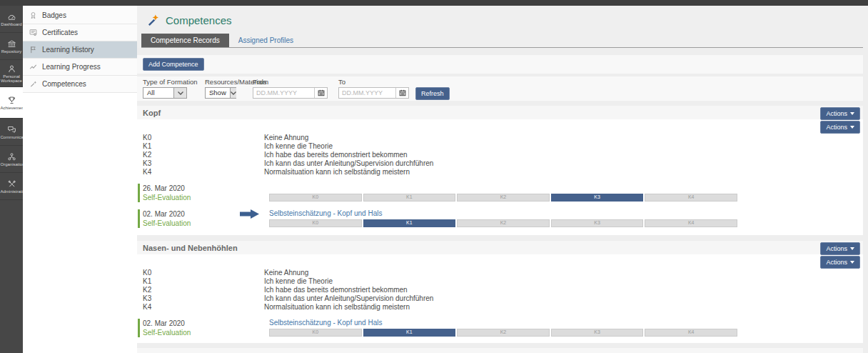  What do you see at coordinates (500, 113) in the screenshot?
I see `section-header: Kopf` at bounding box center [500, 113].